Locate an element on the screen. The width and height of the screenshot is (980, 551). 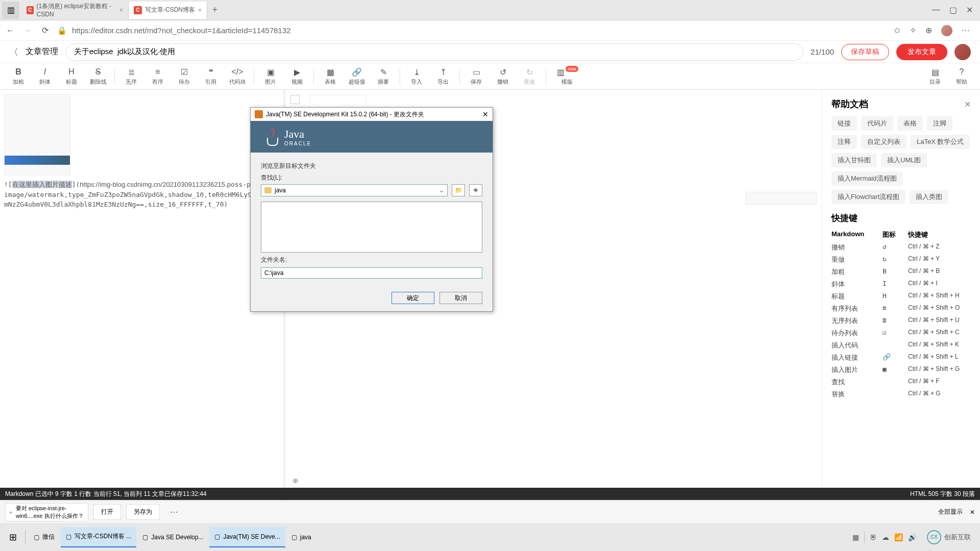
show-all-link: 全部显示 is located at coordinates (950, 512).